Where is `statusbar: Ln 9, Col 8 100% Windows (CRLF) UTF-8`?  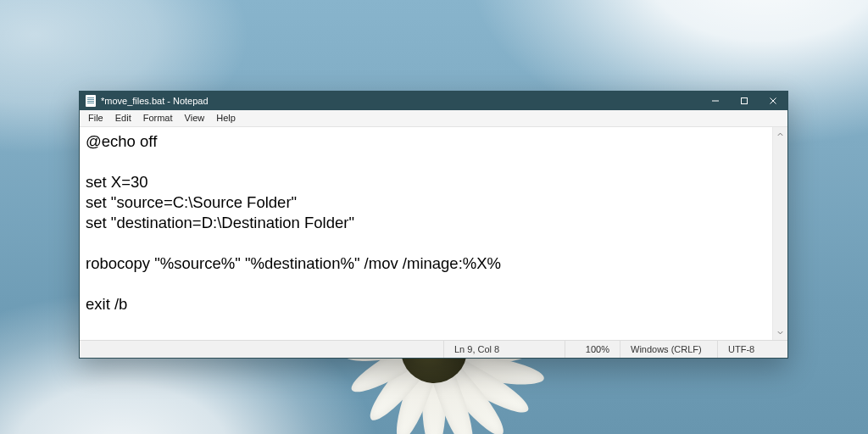 statusbar: Ln 9, Col 8 100% Windows (CRLF) UTF-8 is located at coordinates (434, 349).